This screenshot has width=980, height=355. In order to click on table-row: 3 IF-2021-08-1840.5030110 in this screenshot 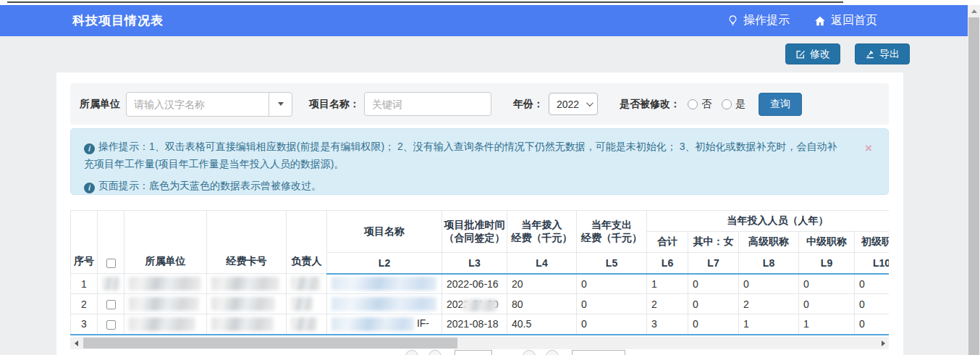, I will do `click(481, 325)`.